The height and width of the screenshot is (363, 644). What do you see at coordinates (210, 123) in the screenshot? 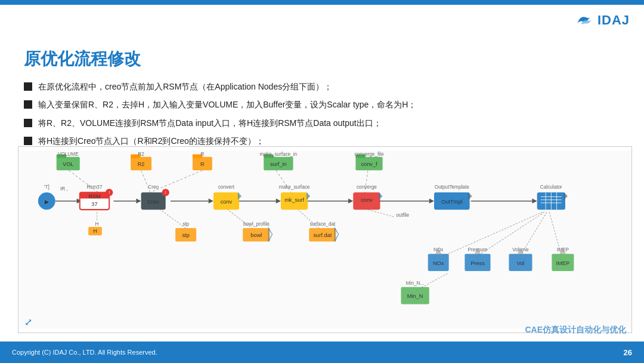
I see `bullet-text-3: 将R、R2、VOLUME连接到RSM节点Data input入口，将H连接到RS…` at bounding box center [210, 123].